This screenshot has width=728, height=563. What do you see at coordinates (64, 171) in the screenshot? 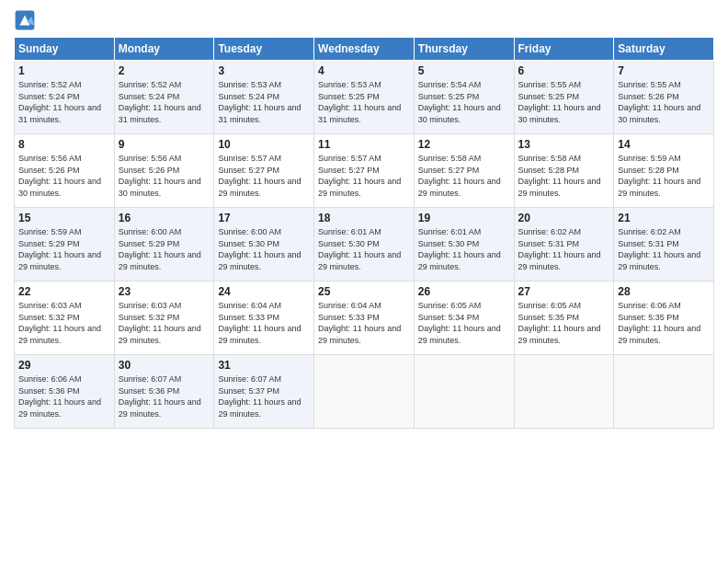
I see `calendar-cell: 8 Sunrise: 5:56 AM Sunset: 5:26 PM Dayli…` at bounding box center [64, 171].